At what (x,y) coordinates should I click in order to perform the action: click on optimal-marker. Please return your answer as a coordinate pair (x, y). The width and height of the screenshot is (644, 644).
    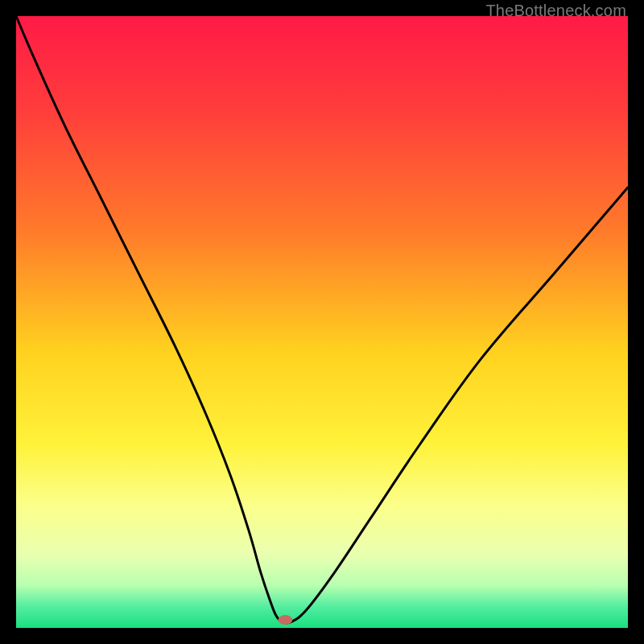
    Looking at the image, I should click on (285, 620).